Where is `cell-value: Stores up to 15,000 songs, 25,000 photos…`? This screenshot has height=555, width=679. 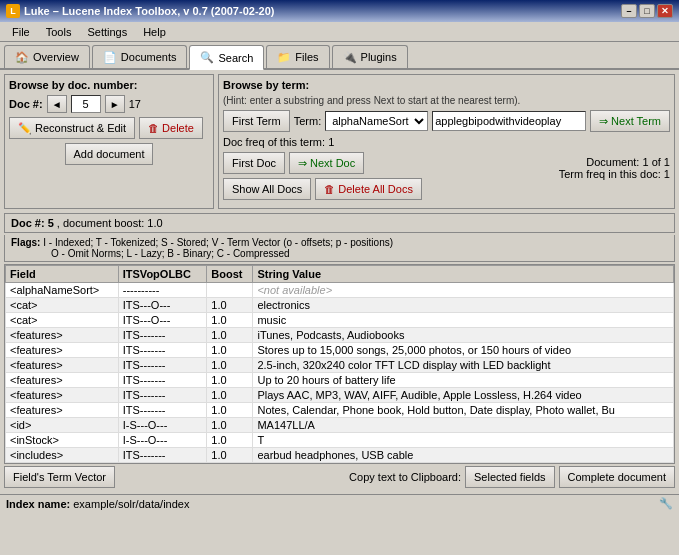
cell-value: Stores up to 15,000 songs, 25,000 photos… is located at coordinates (464, 350).